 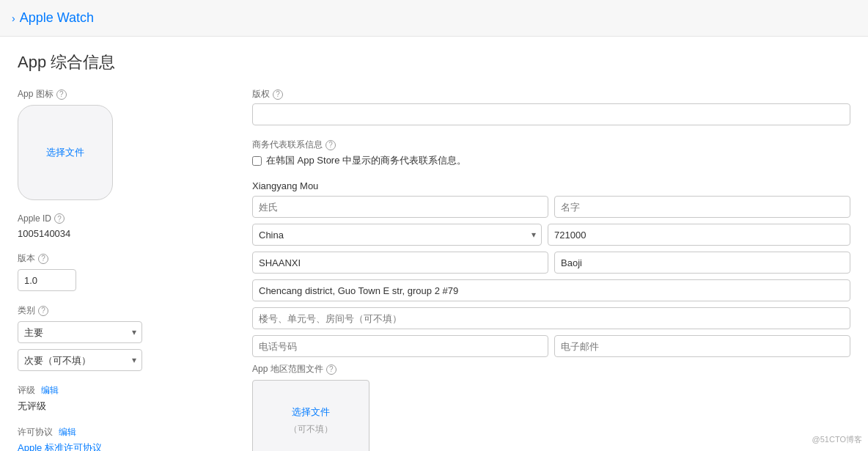 What do you see at coordinates (57, 18) in the screenshot?
I see `breadcrumb-title: Apple Watch` at bounding box center [57, 18].